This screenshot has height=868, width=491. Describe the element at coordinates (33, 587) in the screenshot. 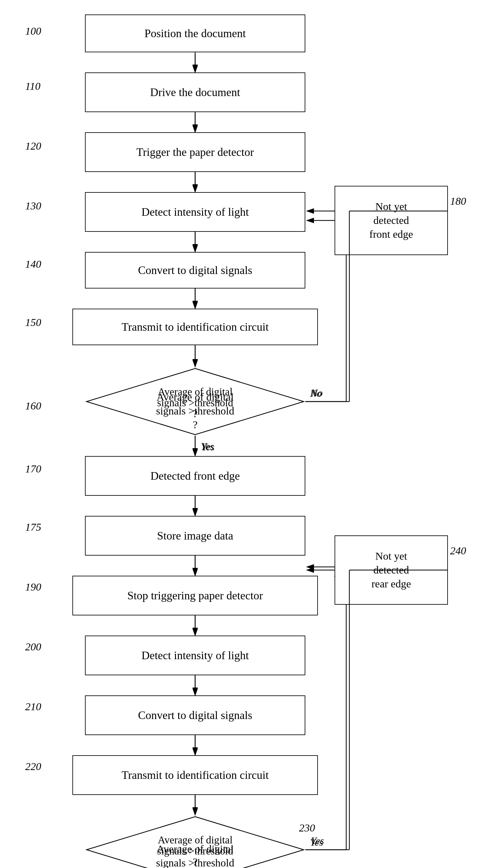

I see `label-190: 190` at that location.